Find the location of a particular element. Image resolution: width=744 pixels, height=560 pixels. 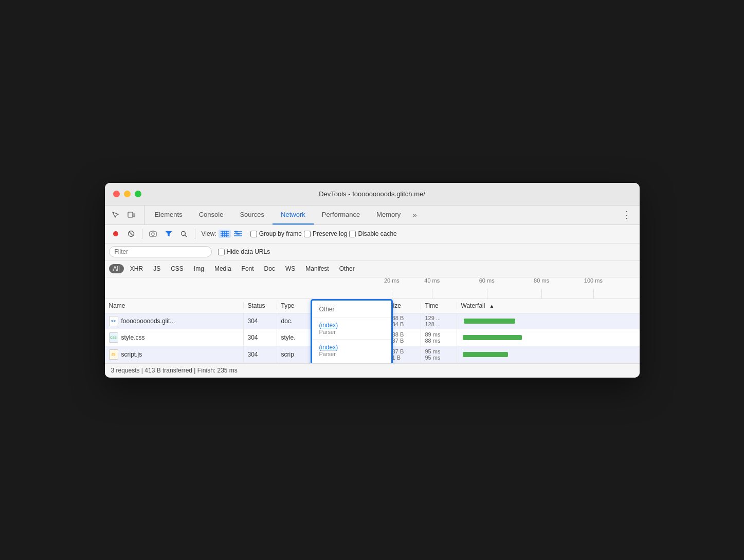

type-filter-font: Font is located at coordinates (248, 269).